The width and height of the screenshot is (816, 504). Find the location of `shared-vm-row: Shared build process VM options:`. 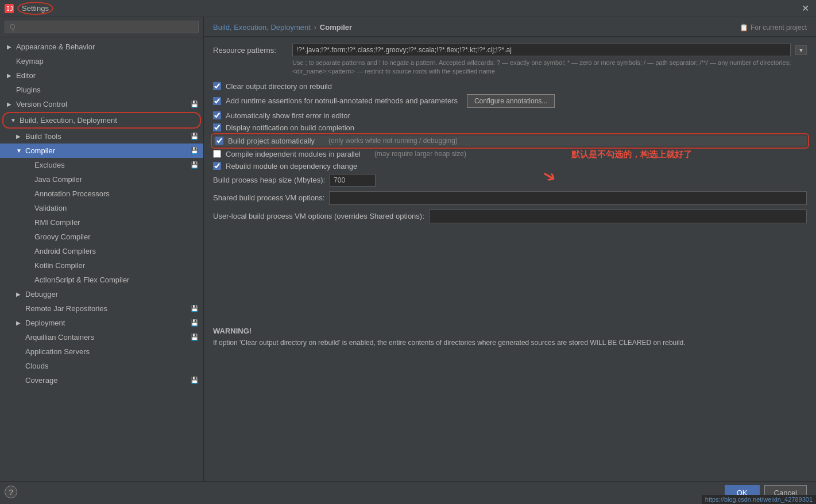

shared-vm-row: Shared build process VM options: is located at coordinates (510, 198).